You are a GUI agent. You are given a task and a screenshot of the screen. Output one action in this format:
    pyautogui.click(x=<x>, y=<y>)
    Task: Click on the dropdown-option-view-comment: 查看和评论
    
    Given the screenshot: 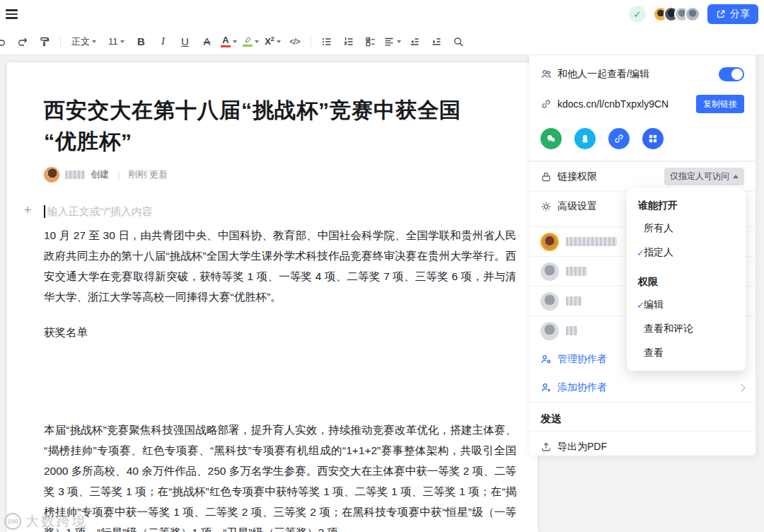 What is the action you would take?
    pyautogui.click(x=686, y=329)
    